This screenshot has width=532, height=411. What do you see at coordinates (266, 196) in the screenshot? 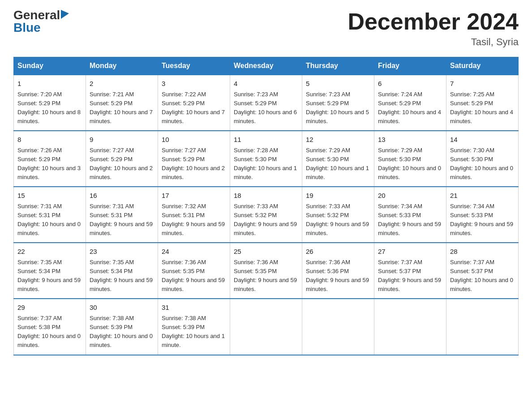
I see `day-number: 18` at bounding box center [266, 196].